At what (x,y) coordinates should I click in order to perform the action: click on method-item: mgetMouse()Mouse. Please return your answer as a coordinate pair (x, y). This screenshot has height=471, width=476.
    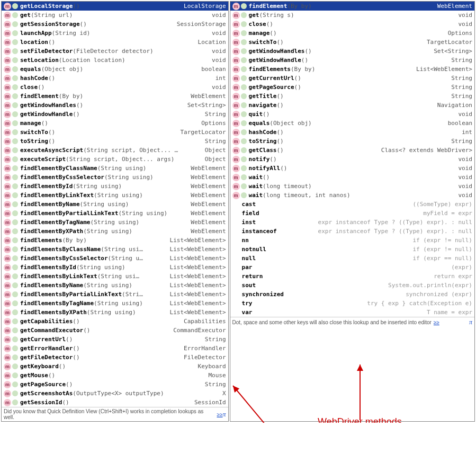
    Looking at the image, I should click on (115, 375).